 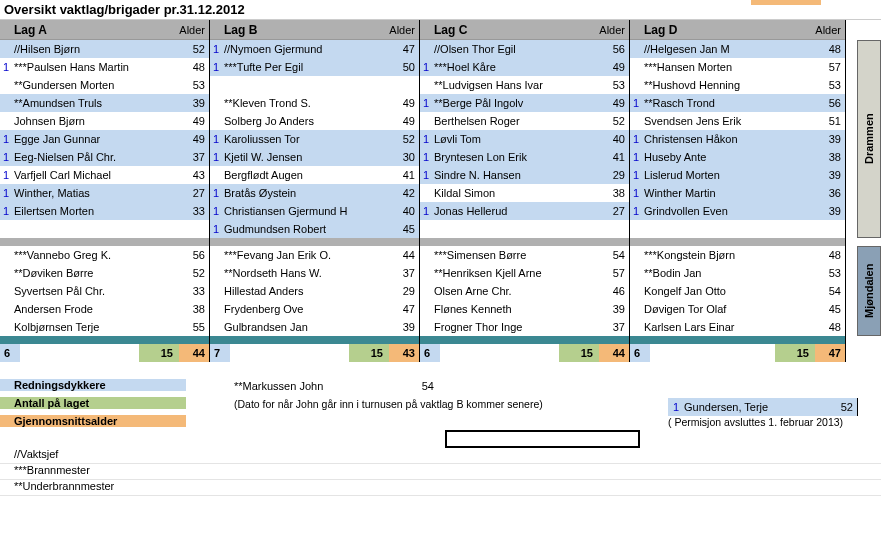 I want to click on person-age: 29, so click(x=615, y=175).